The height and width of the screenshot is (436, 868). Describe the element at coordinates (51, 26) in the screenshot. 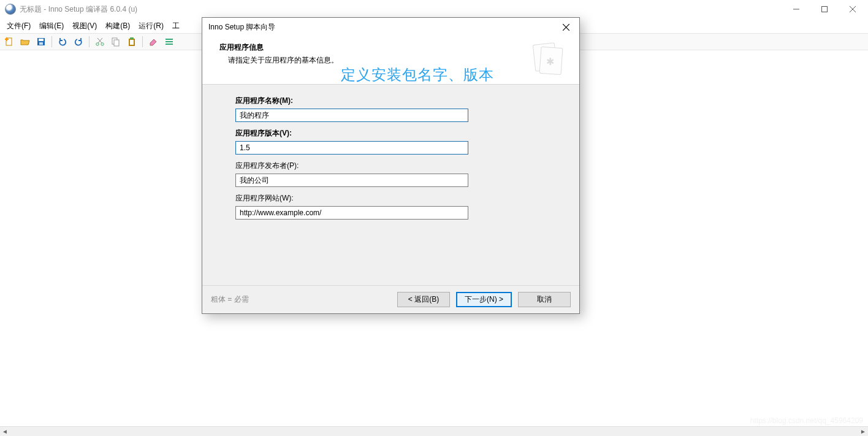

I see `menu-edit: 编辑(E)` at that location.